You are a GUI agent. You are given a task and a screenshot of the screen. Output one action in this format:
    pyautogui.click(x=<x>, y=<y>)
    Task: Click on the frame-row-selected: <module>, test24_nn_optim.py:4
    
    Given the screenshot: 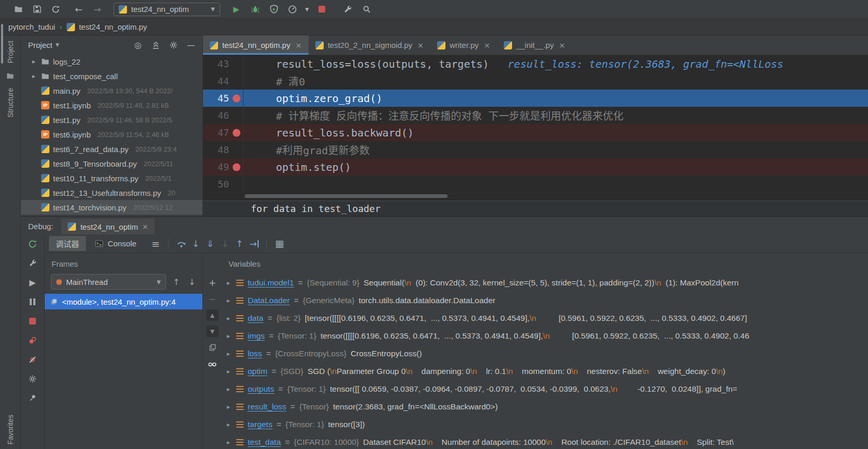 What is the action you would take?
    pyautogui.click(x=124, y=302)
    